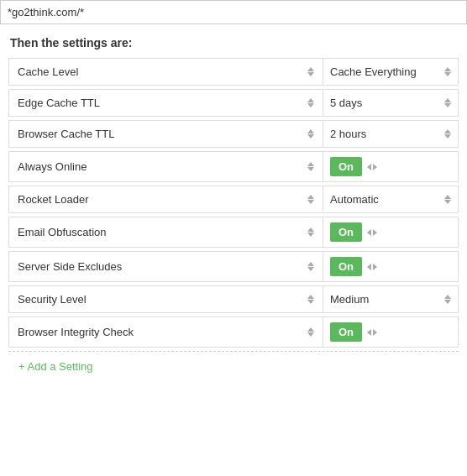 This screenshot has height=476, width=467. Describe the element at coordinates (311, 101) in the screenshot. I see `arrow-up-edge-cache` at that location.